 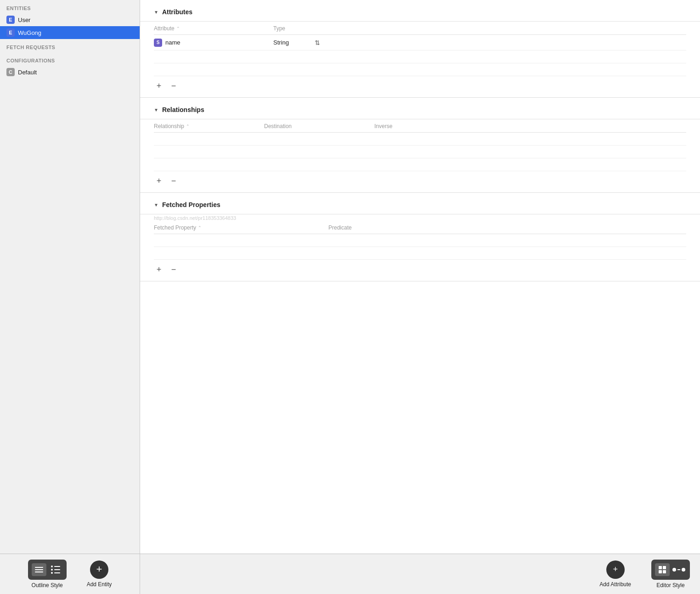 What do you see at coordinates (28, 73) in the screenshot?
I see `sidebar-item-label-default: Default` at bounding box center [28, 73].